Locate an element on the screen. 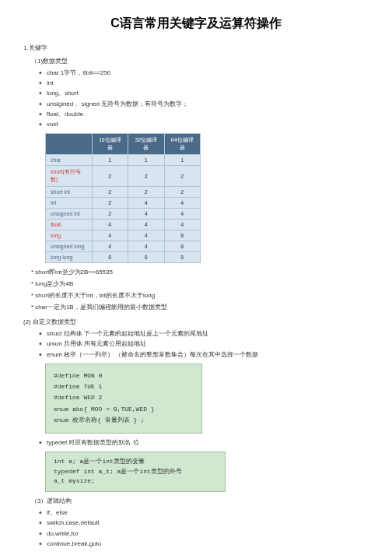  list-item: switch,case,default is located at coordinates (204, 523).